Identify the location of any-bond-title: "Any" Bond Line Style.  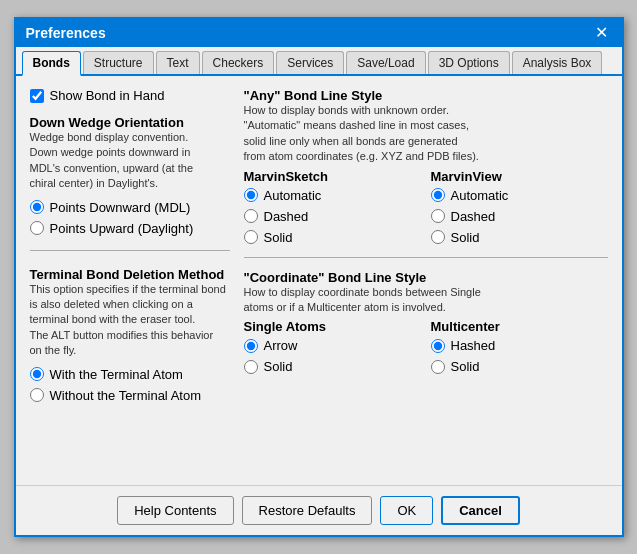
(426, 96).